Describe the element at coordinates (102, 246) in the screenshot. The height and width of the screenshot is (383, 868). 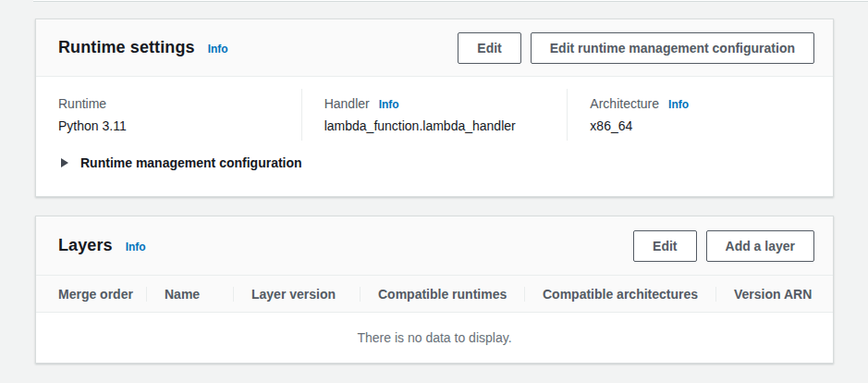
I see `layers-title-group: Layers Info` at that location.